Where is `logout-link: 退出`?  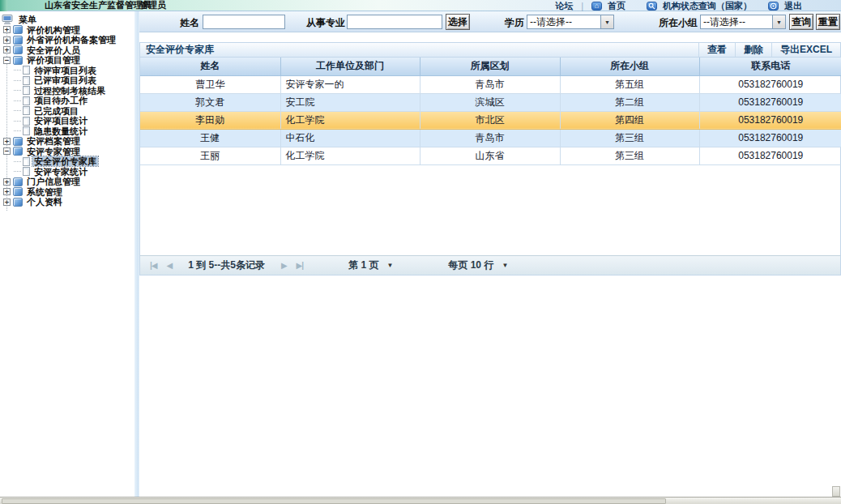 logout-link: 退出 is located at coordinates (793, 6).